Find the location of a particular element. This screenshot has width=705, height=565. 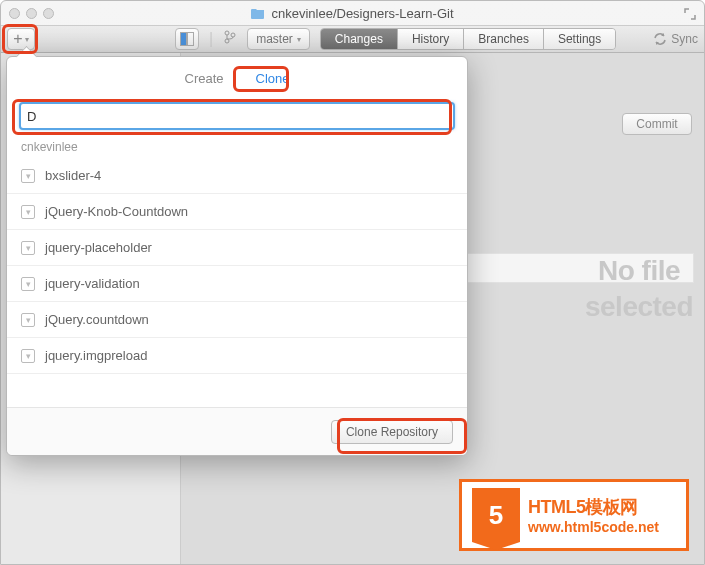

watermark-text: HTML5模板网 www.html5code.net is located at coordinates (594, 515).